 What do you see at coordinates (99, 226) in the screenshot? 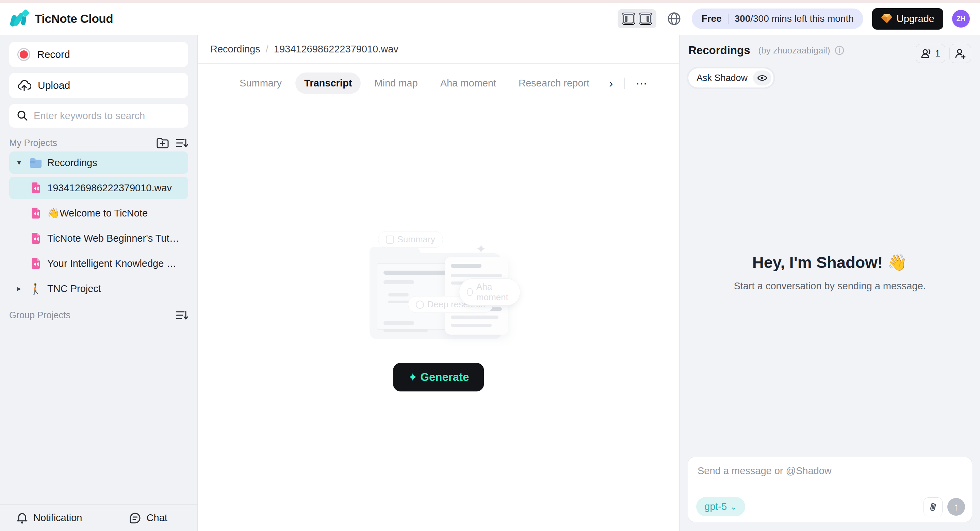
I see `project-list: ▾ Recordings 1934126986222379010.wav 👋We…` at bounding box center [99, 226].